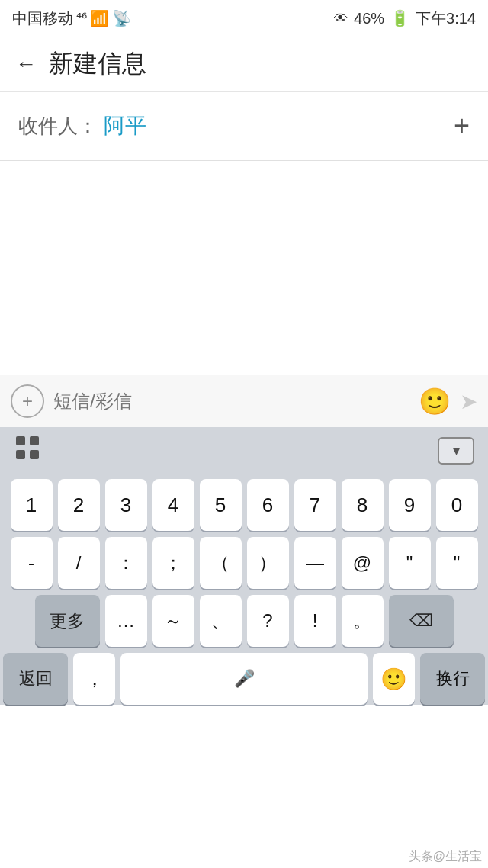 This screenshot has width=488, height=868. Describe the element at coordinates (363, 621) in the screenshot. I see `key-period: 。` at that location.